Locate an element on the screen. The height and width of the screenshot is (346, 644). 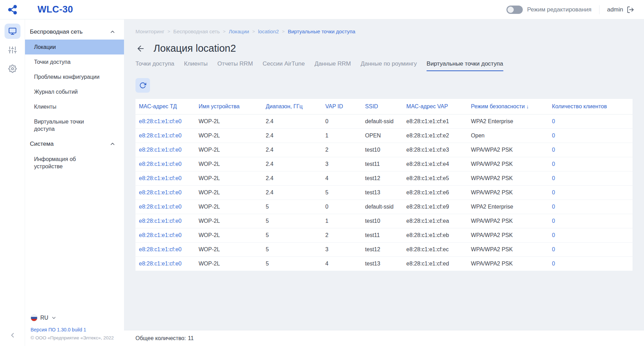
language-selector: RU is located at coordinates (74, 318).